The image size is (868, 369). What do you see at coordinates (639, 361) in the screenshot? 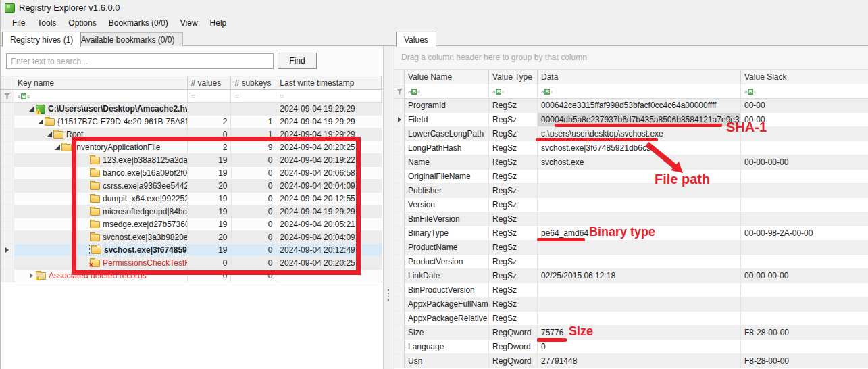
I see `value-data-cell: 27791448` at bounding box center [639, 361].